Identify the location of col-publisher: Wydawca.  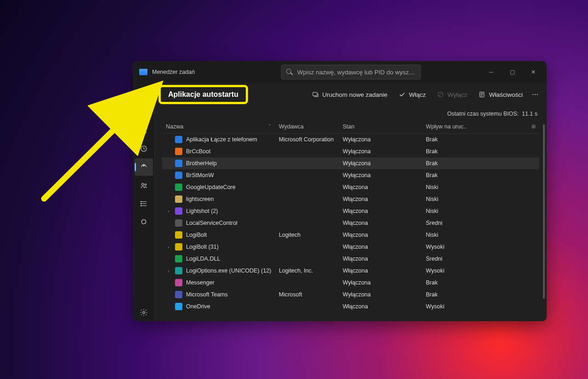
(307, 127).